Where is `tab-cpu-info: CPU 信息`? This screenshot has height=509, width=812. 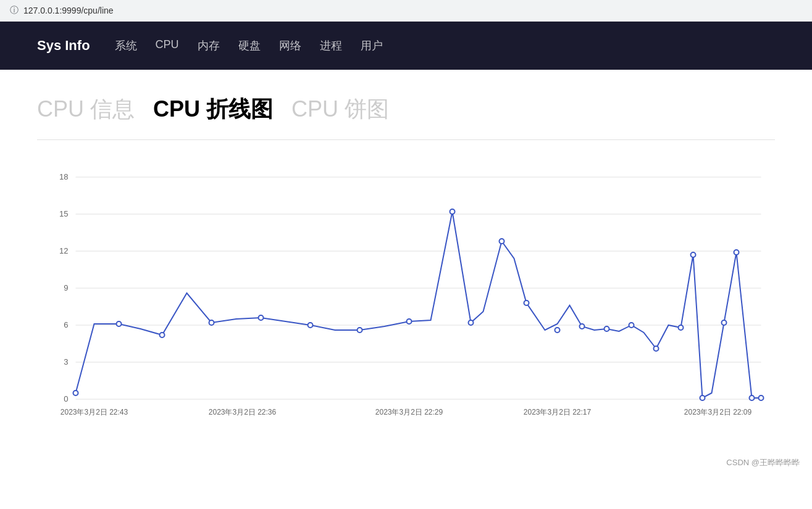 tab-cpu-info: CPU 信息 is located at coordinates (86, 110).